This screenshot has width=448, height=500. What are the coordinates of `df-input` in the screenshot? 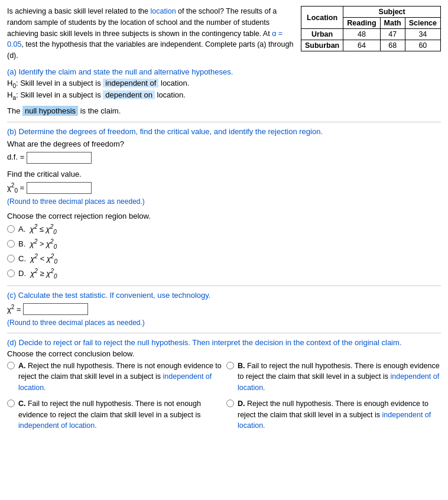 It's located at (59, 158).